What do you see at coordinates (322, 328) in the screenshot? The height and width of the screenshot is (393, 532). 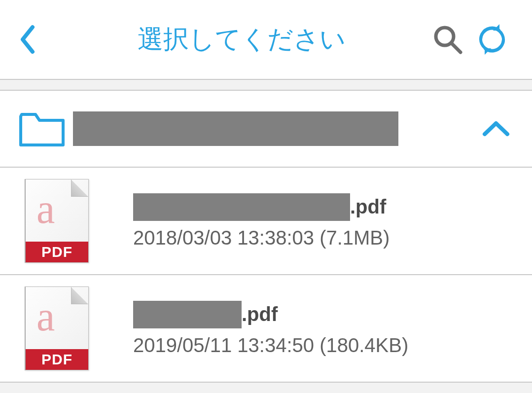 I see `file-info: .pdf 2019/05/11 13:34:50 (180.4KB)` at bounding box center [322, 328].